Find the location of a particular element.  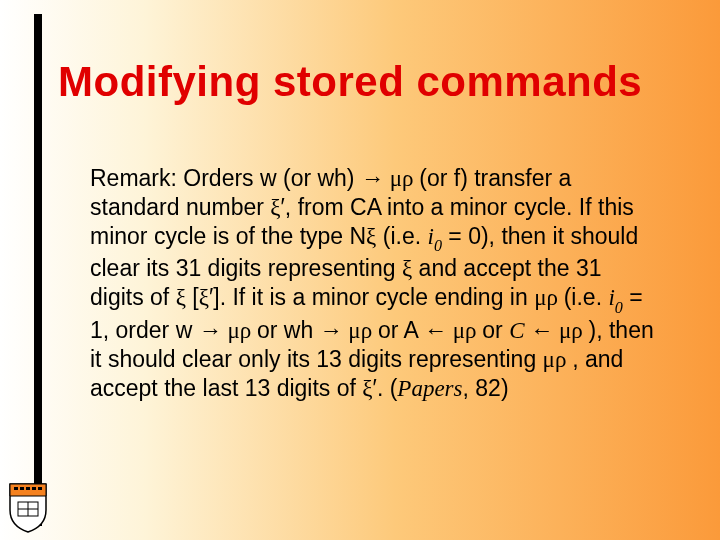

text: wh is located at coordinates (302, 330).